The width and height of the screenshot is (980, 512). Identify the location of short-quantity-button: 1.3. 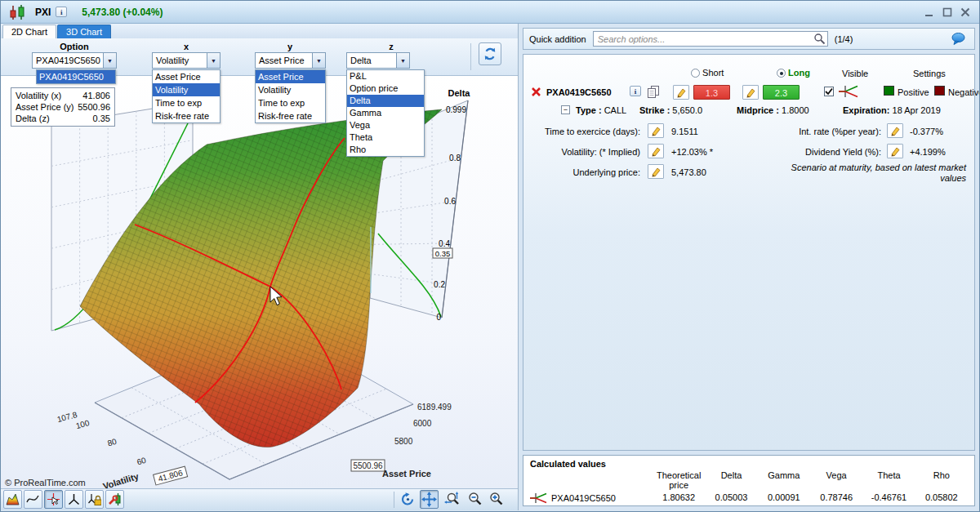
(712, 92).